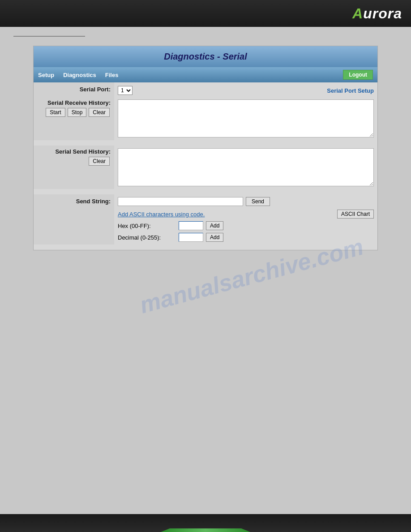 Image resolution: width=411 pixels, height=532 pixels. I want to click on serial-send-history-row: Serial Send History: Clear, so click(206, 167).